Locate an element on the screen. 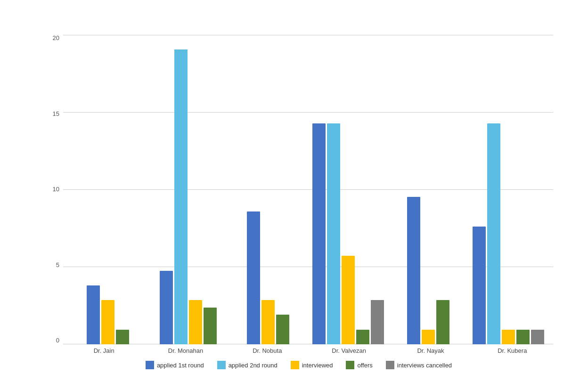  y-axis-label: 10 is located at coordinates (54, 189).